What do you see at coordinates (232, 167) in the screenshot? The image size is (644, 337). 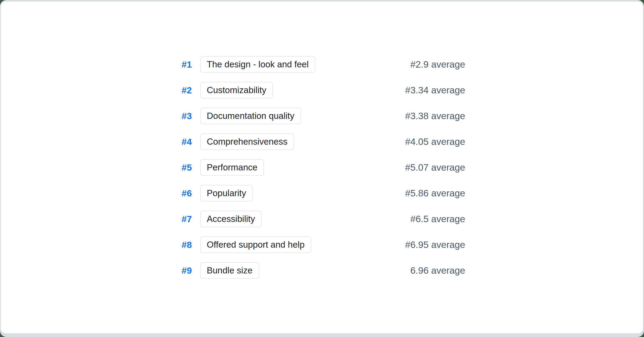 I see `option-chip: Performance` at bounding box center [232, 167].